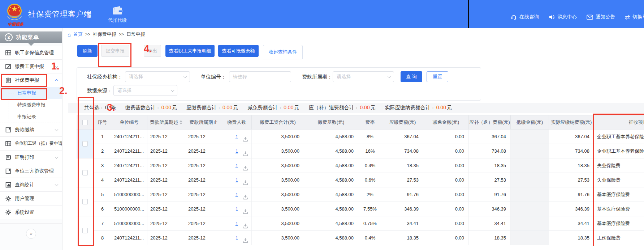 This screenshot has height=250, width=644. Describe the element at coordinates (403, 151) in the screenshot. I see `cell-payable: 734.08` at that location.